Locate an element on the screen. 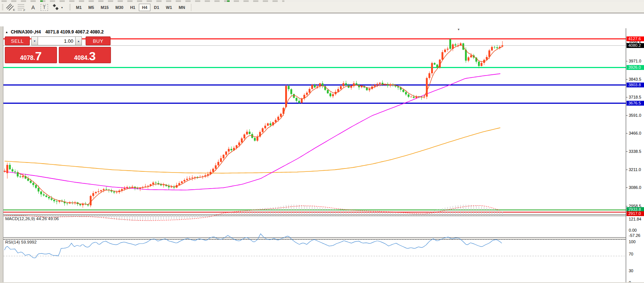 Image resolution: width=644 pixels, height=283 pixels. equidistant-channel-tool-button: E is located at coordinates (11, 7).